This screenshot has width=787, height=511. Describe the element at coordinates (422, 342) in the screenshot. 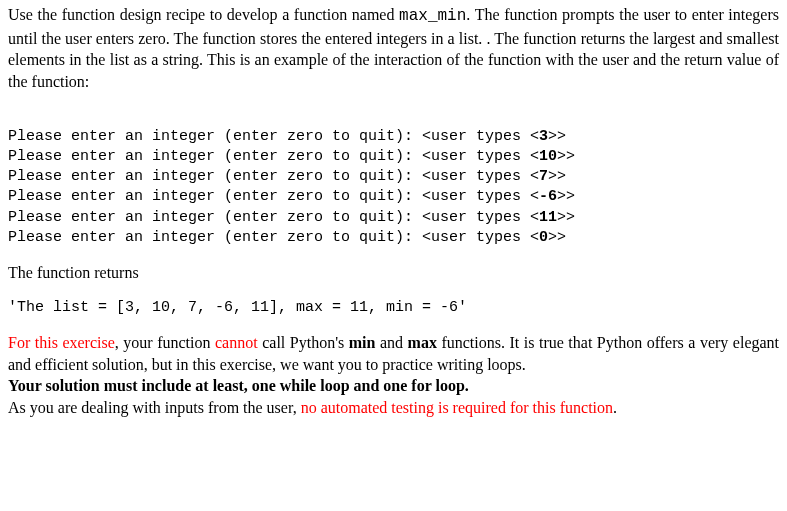

I see `max-word: max` at that location.